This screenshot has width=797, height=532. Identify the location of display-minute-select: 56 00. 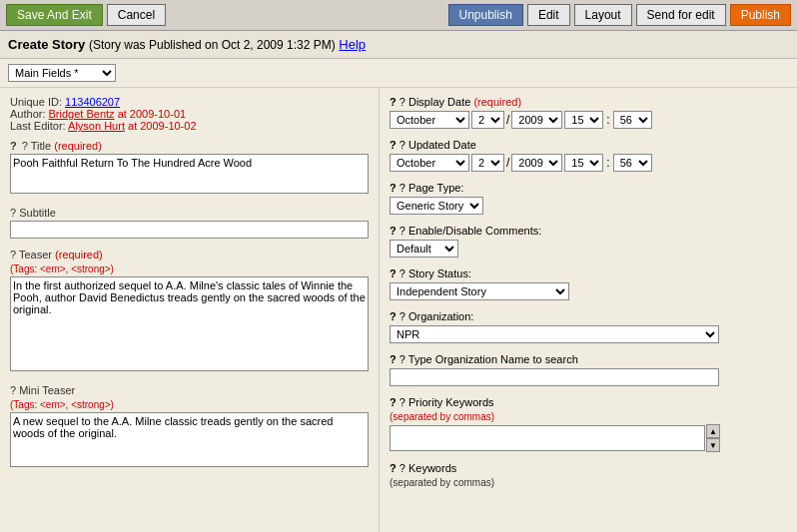
(633, 120).